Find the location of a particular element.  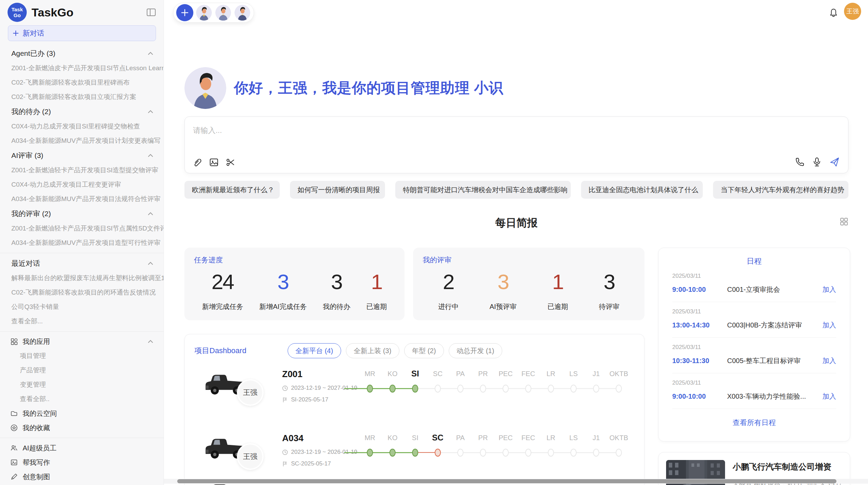

sidebar-section-my-review: 我的评审 (2) is located at coordinates (82, 214).